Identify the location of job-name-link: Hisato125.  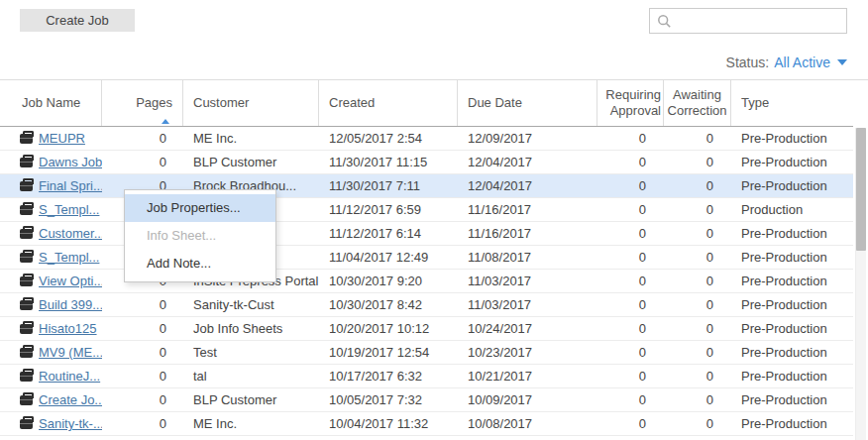
(67, 329).